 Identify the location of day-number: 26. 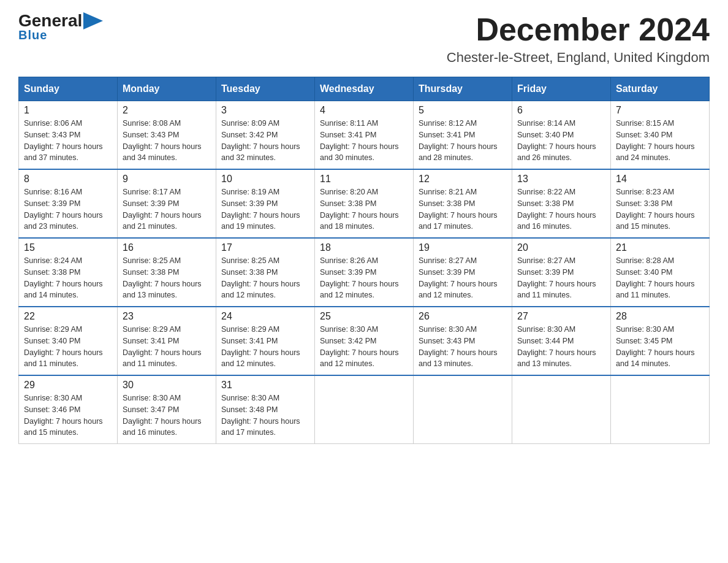
(463, 316).